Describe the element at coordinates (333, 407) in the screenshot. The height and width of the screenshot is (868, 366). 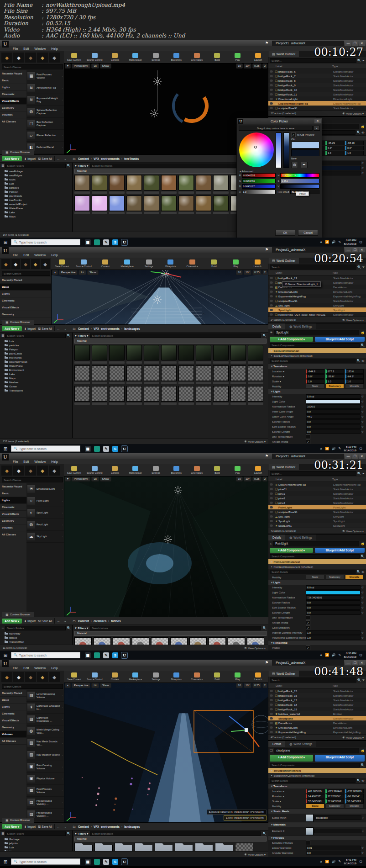
I see `value-box: 1000.0` at that location.